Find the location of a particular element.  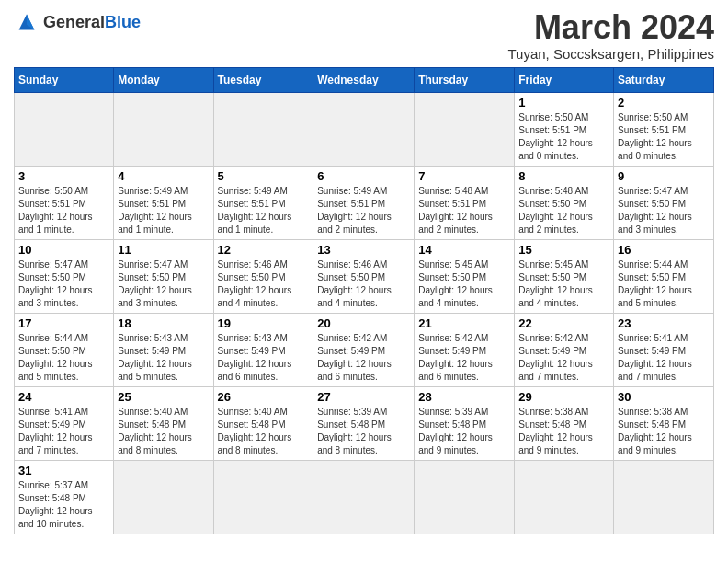

day-number: 8 is located at coordinates (564, 177).